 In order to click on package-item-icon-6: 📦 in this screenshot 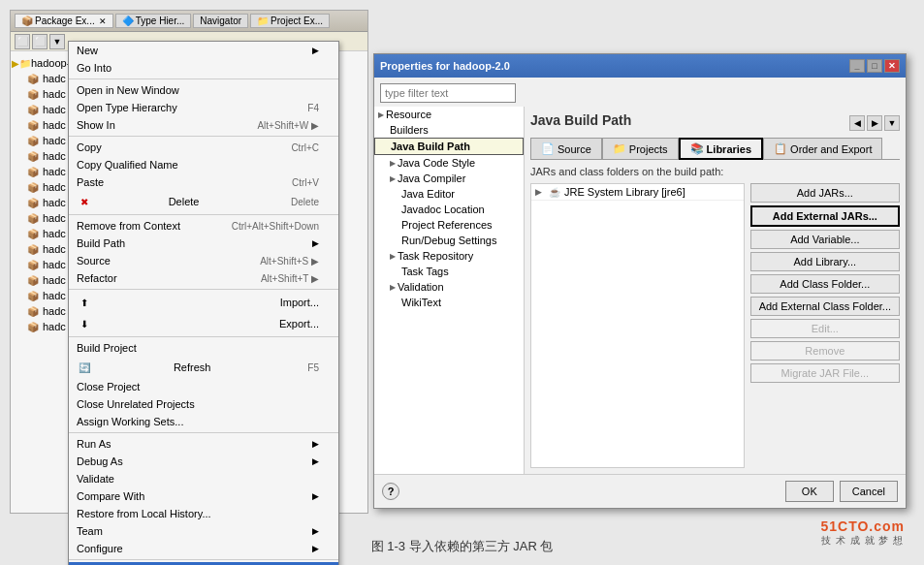, I will do `click(33, 156)`.